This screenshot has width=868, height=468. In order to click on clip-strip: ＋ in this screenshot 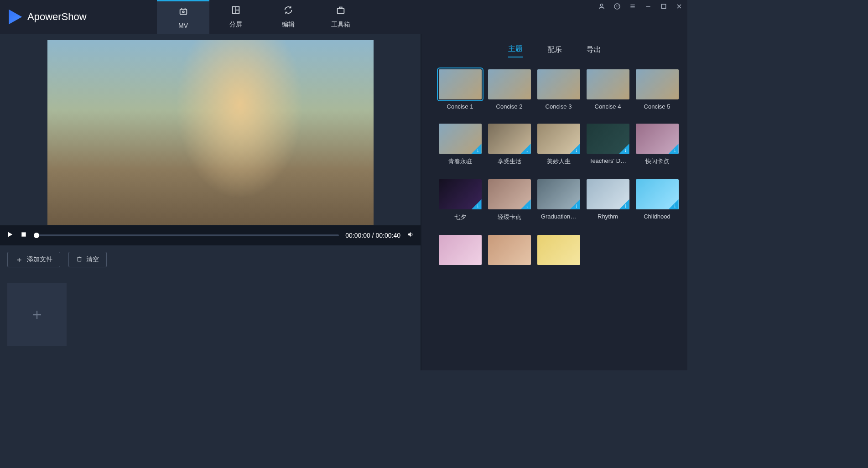, I will do `click(210, 322)`.